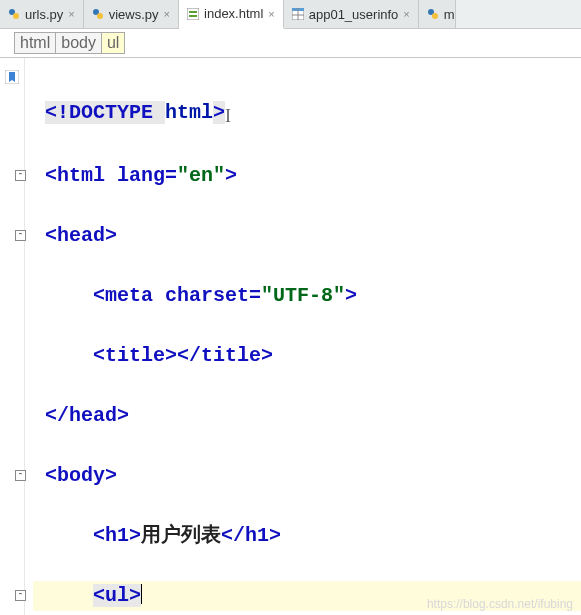 This screenshot has height=615, width=581. I want to click on tab-app01-userinfo: app01_userinfo ×, so click(352, 14).